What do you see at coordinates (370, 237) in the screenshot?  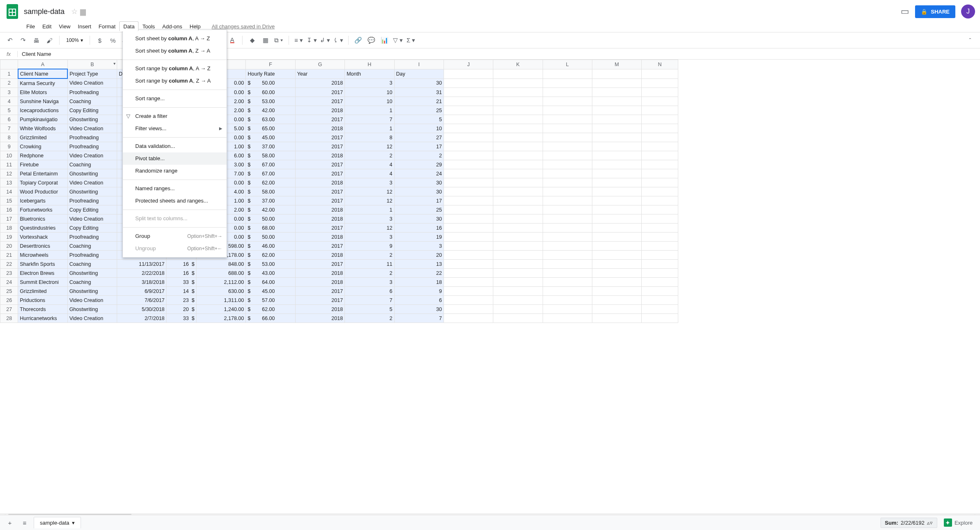 I see `cell: 3` at bounding box center [370, 237].